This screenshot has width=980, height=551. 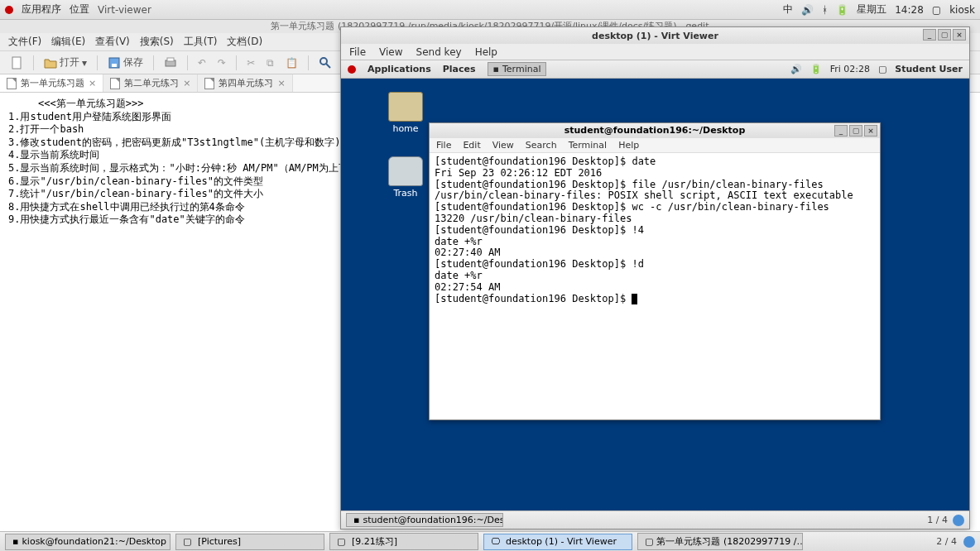 What do you see at coordinates (490, 10) in the screenshot?
I see `outer-topbar: 应用程序 位置 Virt-viewer 中 🔊 ᚼ 🔋 星期五 14:28 ▢ …` at bounding box center [490, 10].